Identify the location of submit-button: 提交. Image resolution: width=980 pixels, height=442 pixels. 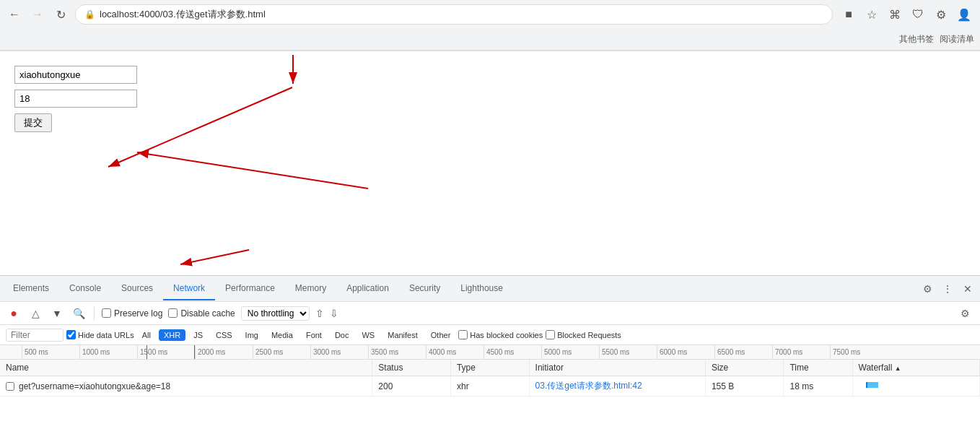
(33, 123).